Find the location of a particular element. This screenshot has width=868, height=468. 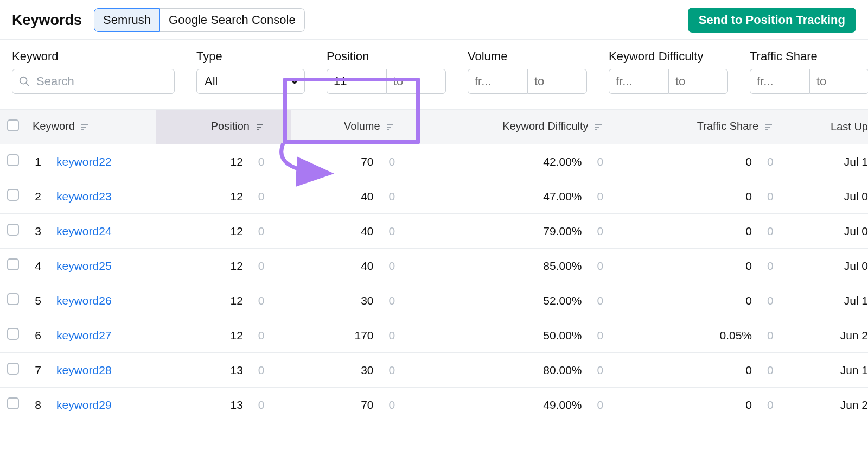

row-index: 5 is located at coordinates (38, 301).